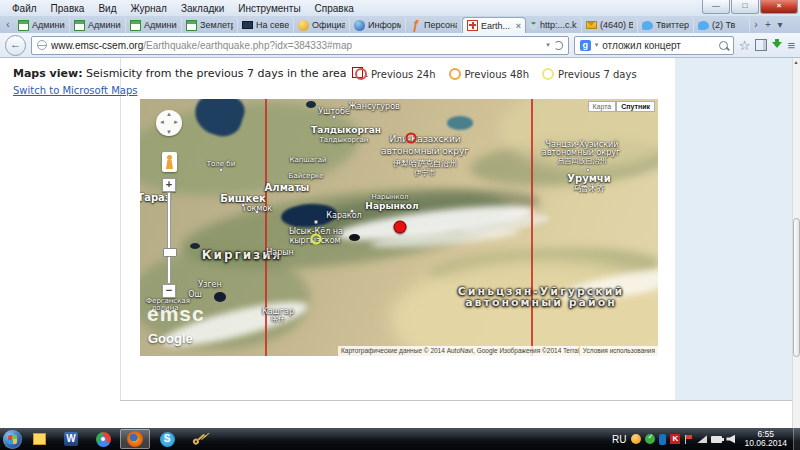  I want to click on skype-taskbar-button, so click(167, 439).